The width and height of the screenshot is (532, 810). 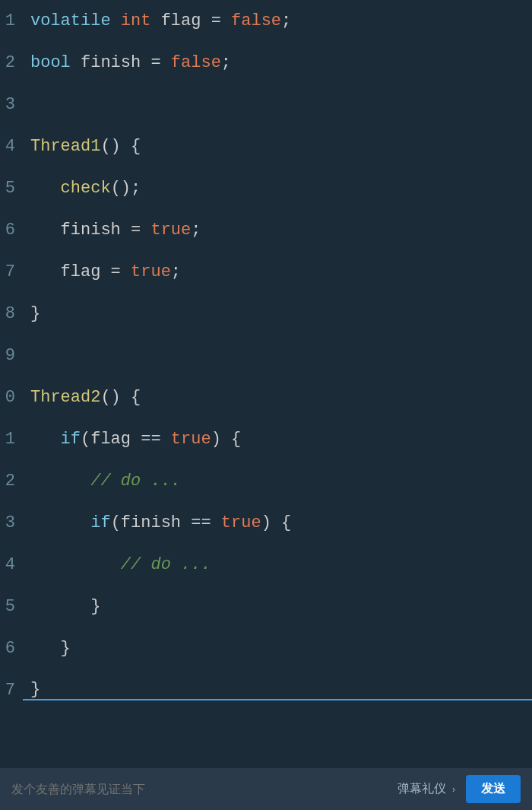 I want to click on code-line: 2bool finish = false;, so click(x=266, y=62).